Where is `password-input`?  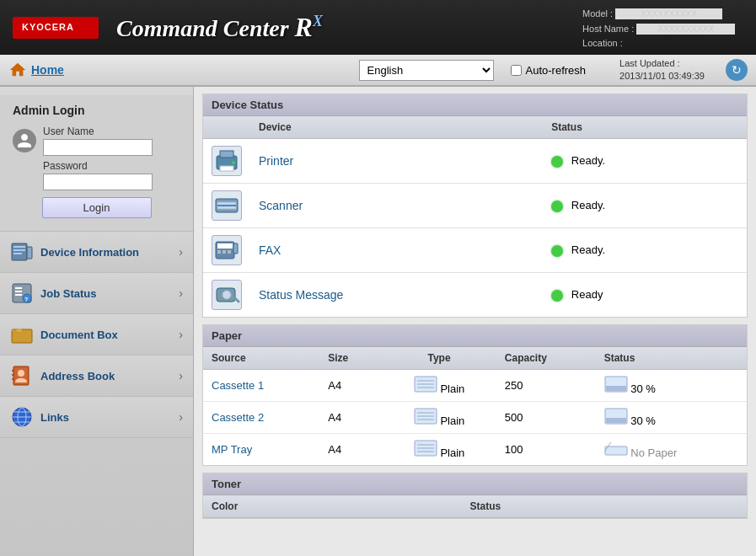 password-input is located at coordinates (98, 182).